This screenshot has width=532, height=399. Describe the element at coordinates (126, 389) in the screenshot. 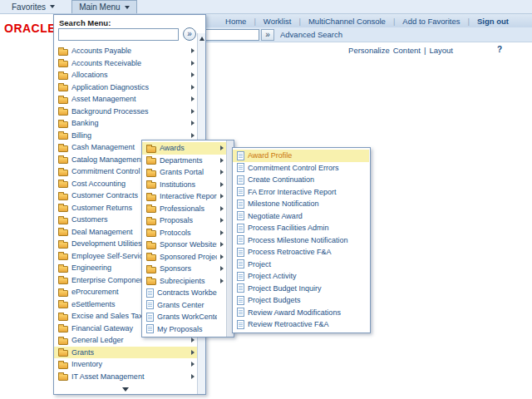

I see `menu-scroll-down` at that location.